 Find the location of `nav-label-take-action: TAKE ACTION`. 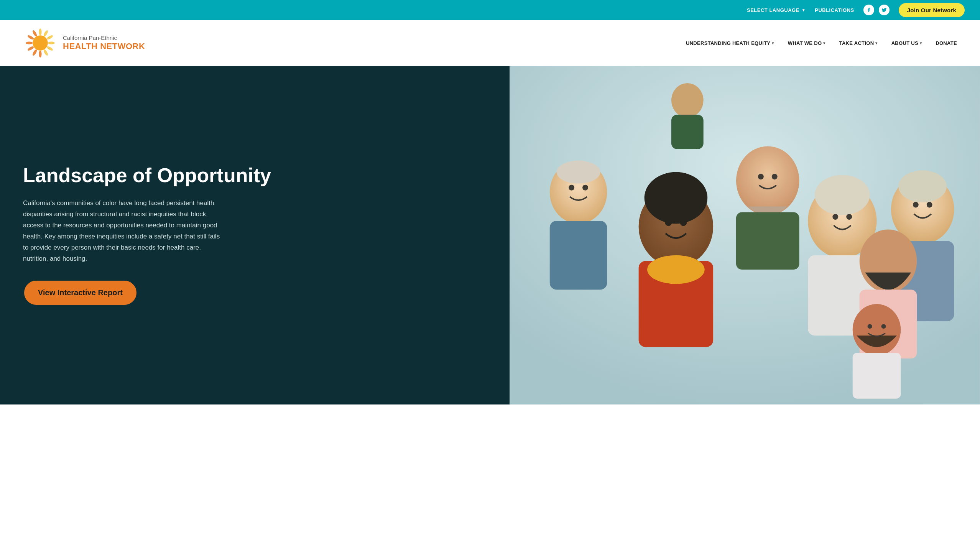

nav-label-take-action: TAKE ACTION is located at coordinates (857, 43).